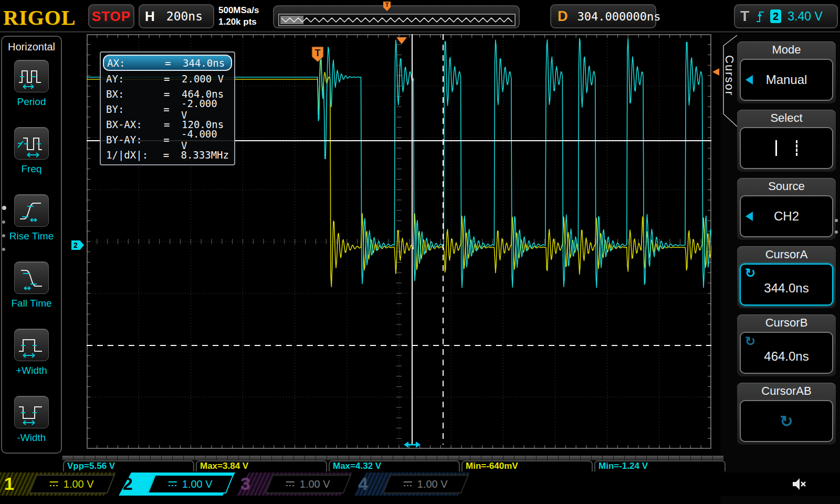 The height and width of the screenshot is (504, 840). Describe the element at coordinates (716, 72) in the screenshot. I see `trigger-level-marker` at that location.